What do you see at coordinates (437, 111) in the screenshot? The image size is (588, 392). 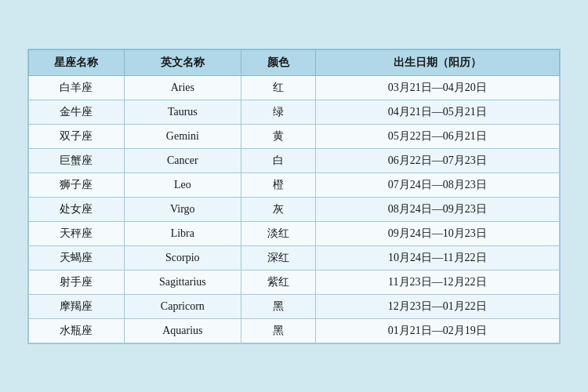 I see `cell-date: 04月21日—05月21日` at bounding box center [437, 111].